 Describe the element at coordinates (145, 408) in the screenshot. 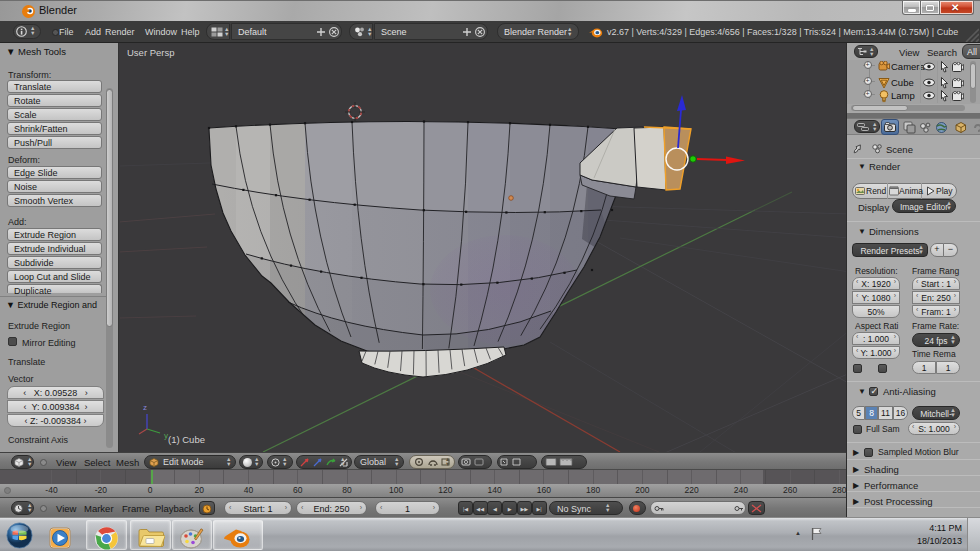

I see `svg-text: z` at that location.